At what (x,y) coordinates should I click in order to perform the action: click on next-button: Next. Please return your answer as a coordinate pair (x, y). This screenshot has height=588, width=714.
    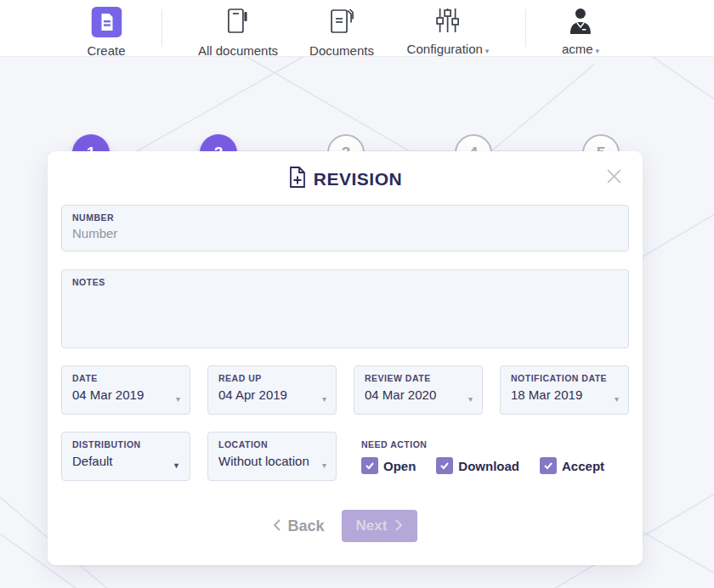
    Looking at the image, I should click on (380, 526).